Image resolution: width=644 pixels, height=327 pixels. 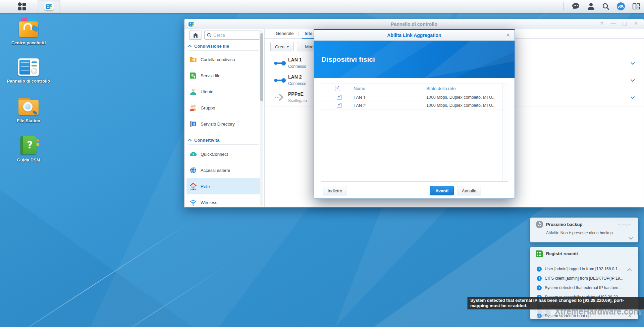 I want to click on sidebar-item-group: Gruppo, so click(x=224, y=108).